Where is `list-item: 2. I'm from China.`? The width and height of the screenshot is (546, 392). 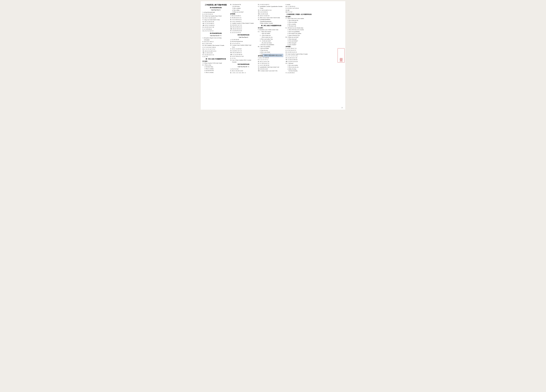
list-item: 2. I'm from China. is located at coordinates (216, 67).